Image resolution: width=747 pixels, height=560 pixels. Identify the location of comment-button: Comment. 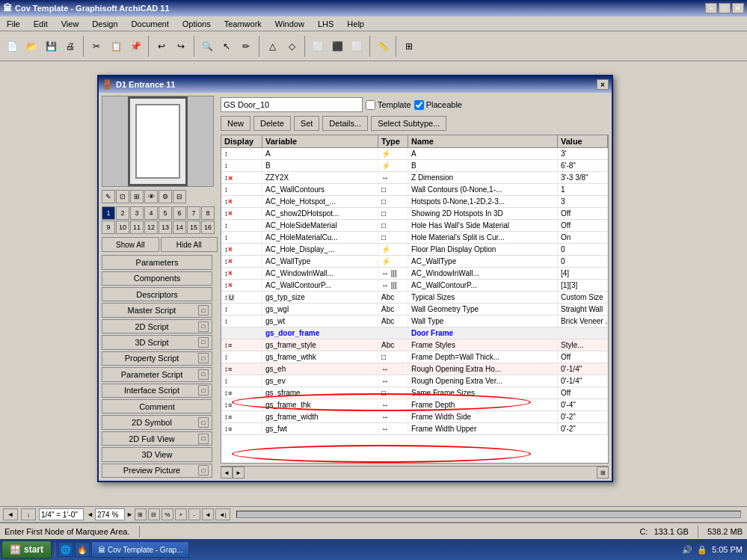
(157, 407).